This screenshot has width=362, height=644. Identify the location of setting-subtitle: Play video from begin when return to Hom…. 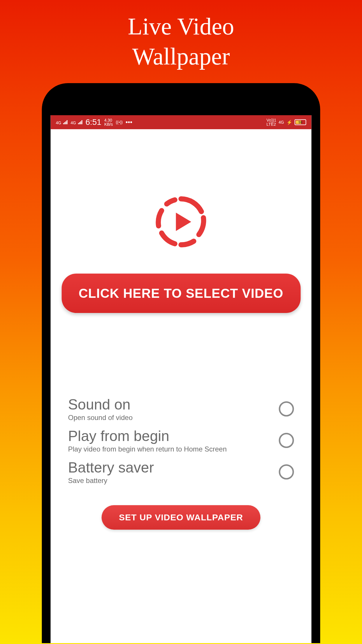
(171, 449).